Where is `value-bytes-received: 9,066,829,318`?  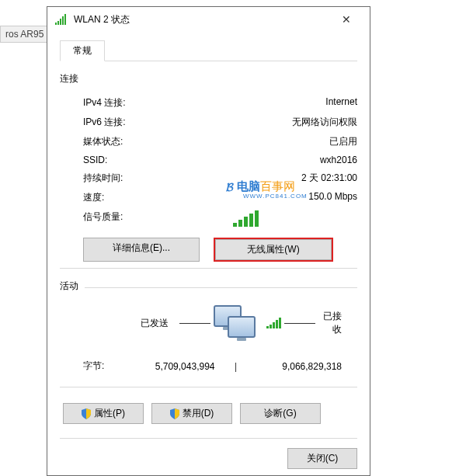
value-bytes-received: 9,066,829,318 is located at coordinates (308, 367).